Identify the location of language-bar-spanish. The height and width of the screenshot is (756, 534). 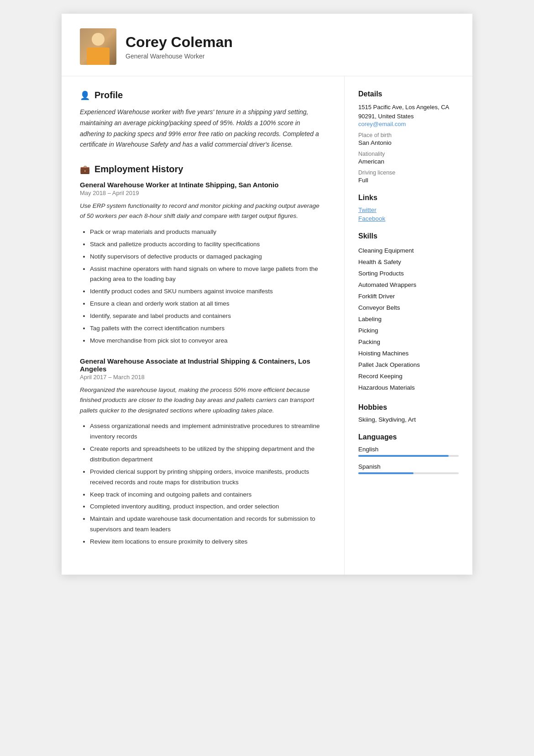
(408, 473).